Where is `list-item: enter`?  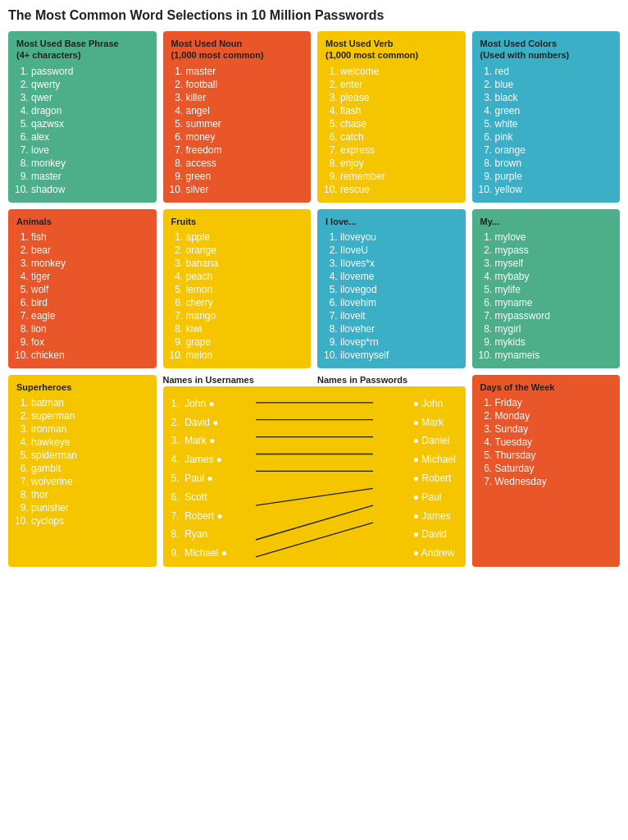
list-item: enter is located at coordinates (398, 84).